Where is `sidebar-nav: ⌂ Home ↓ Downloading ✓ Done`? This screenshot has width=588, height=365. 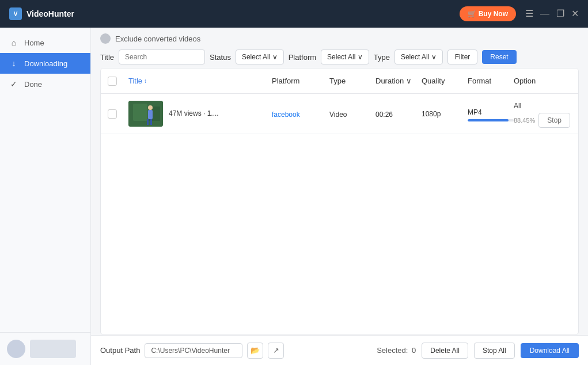 sidebar-nav: ⌂ Home ↓ Downloading ✓ Done is located at coordinates (45, 180).